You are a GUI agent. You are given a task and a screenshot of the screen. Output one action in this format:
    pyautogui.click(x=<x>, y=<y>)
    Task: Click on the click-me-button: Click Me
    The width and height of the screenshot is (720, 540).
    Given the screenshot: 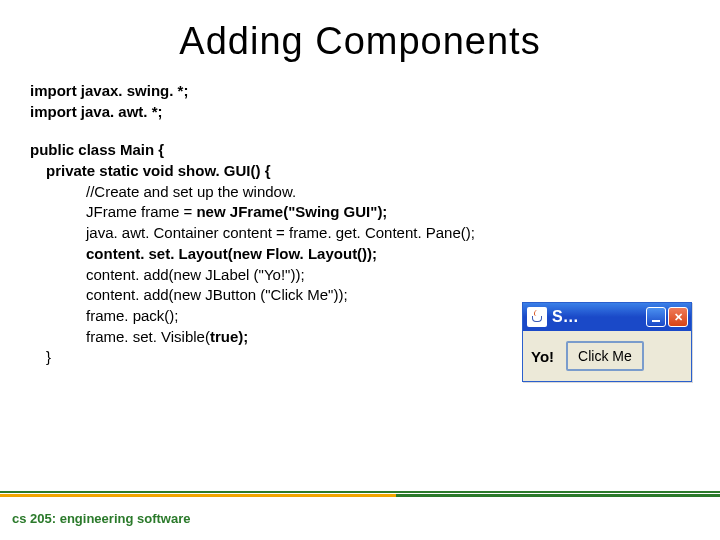 What is the action you would take?
    pyautogui.click(x=605, y=356)
    